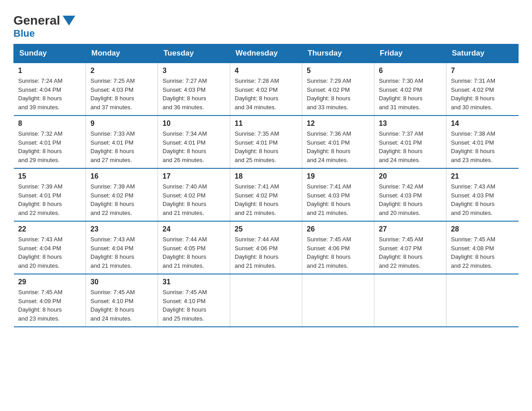 The image size is (532, 411). Describe the element at coordinates (194, 300) in the screenshot. I see `calendar-day-cell: 31 Sunrise: 7:45 AM Sunset: 4:10 PM Dayl…` at that location.